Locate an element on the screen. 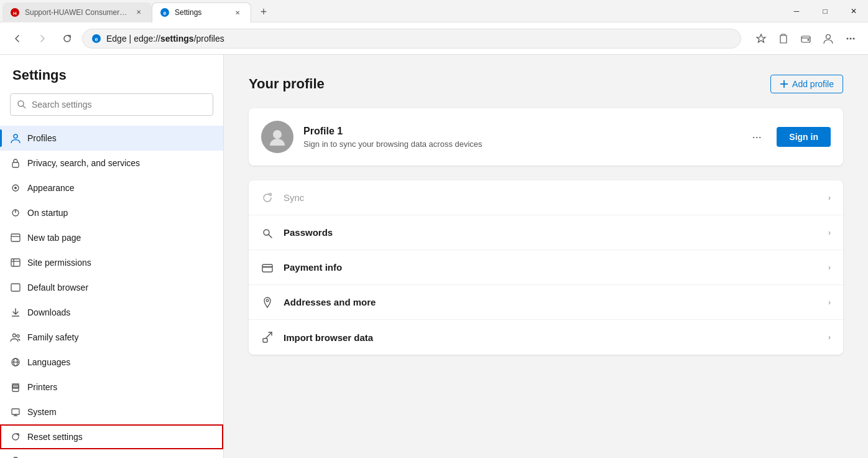  window-controls: ─ □ ✕ is located at coordinates (825, 11).